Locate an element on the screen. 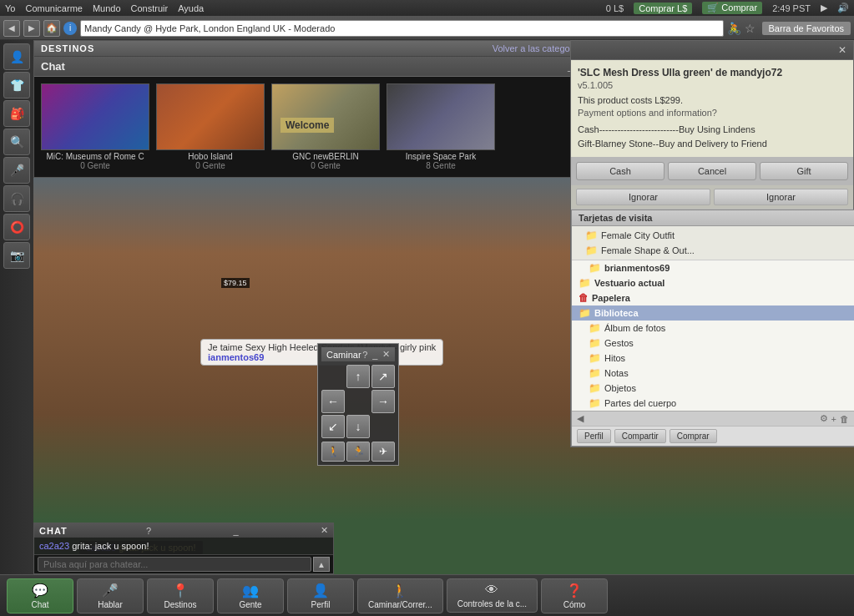 The image size is (854, 616). inv-item-gestos: 📁 Gestos is located at coordinates (713, 343).